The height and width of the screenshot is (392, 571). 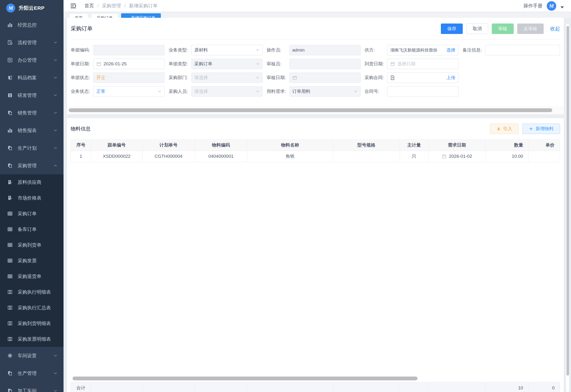 I want to click on sidebar-item-process-mgmt: 流程管理, so click(x=32, y=42).